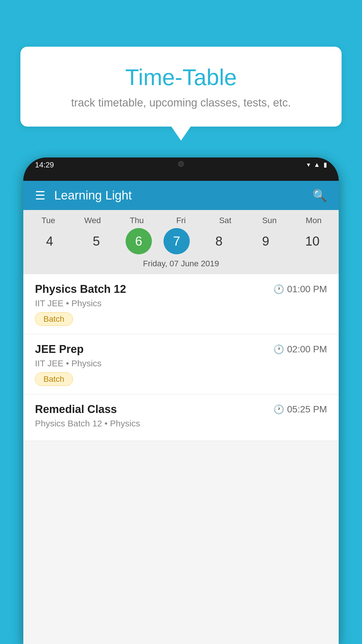 The width and height of the screenshot is (362, 644). Describe the element at coordinates (312, 241) in the screenshot. I see `calendar-day-number: 10` at that location.